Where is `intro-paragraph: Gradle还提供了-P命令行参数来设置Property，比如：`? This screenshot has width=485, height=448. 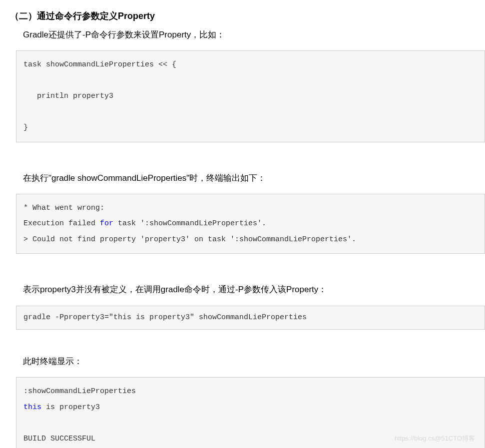
intro-paragraph: Gradle还提供了-P命令行参数来设置Property，比如： is located at coordinates (254, 35).